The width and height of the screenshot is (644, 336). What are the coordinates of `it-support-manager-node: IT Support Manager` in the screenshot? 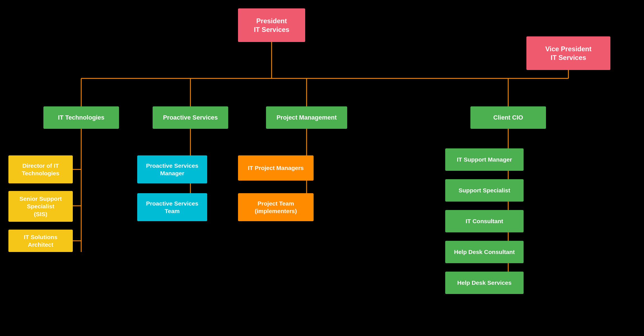 It's located at (484, 160).